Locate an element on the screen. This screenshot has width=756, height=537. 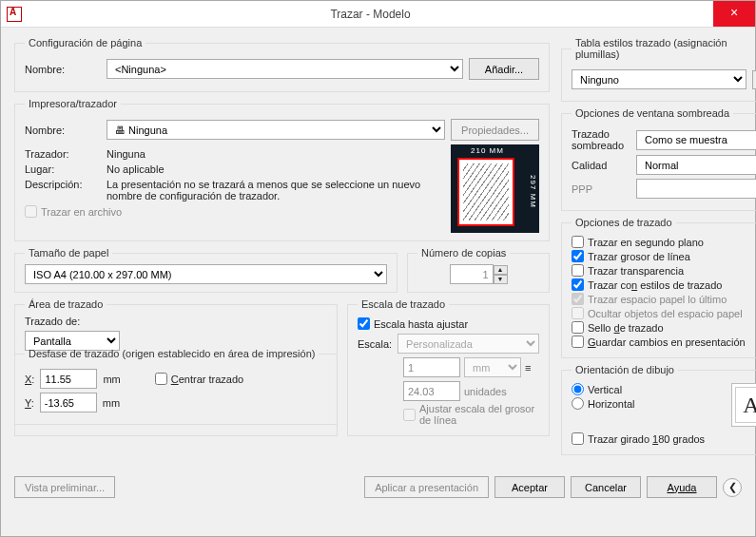
opt-hide-paperspace: Ocultar objetos del espacio papel is located at coordinates (664, 314).